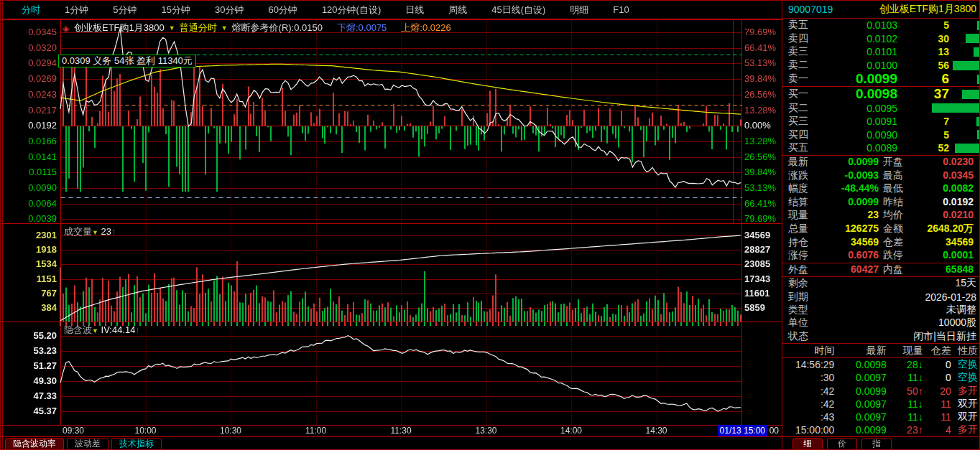 This screenshot has width=980, height=450. Describe the element at coordinates (807, 79) in the screenshot. I see `level-label: 卖一` at that location.